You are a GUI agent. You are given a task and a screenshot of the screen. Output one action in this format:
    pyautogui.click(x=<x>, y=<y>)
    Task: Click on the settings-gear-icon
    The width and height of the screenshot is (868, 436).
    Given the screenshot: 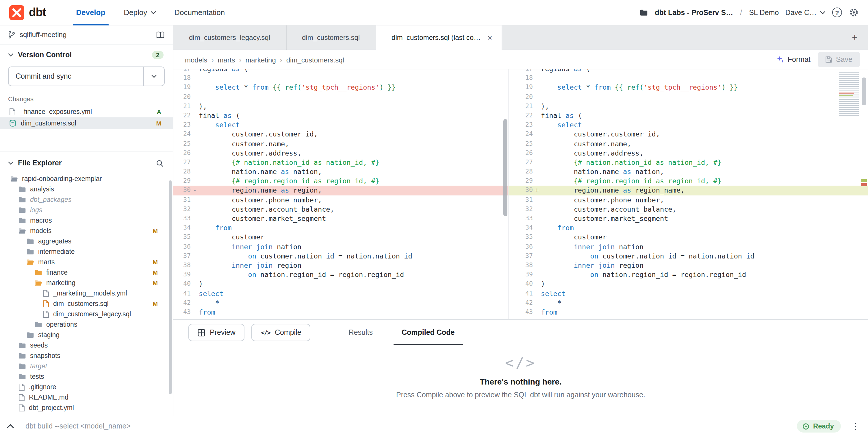 What is the action you would take?
    pyautogui.click(x=854, y=12)
    